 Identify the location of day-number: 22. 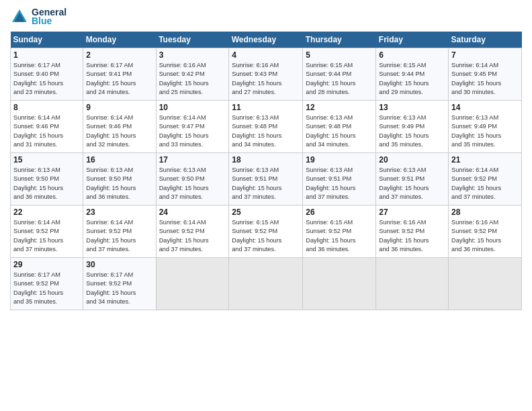
(47, 212).